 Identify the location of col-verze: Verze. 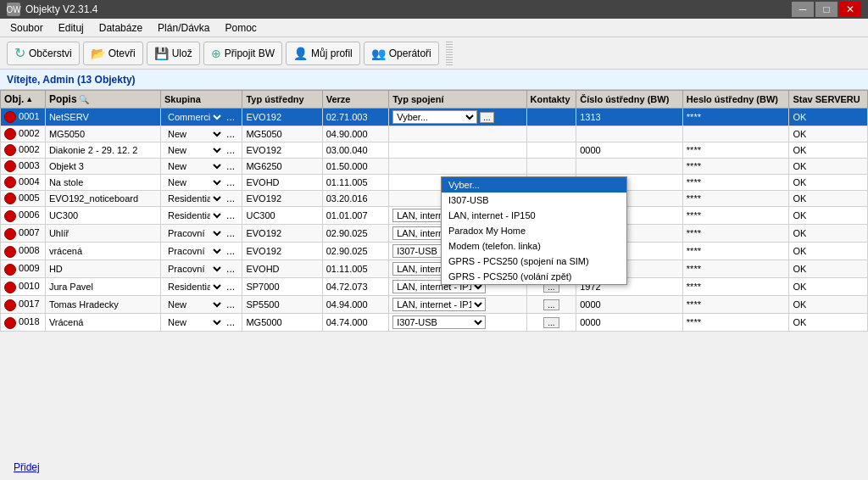
(356, 100).